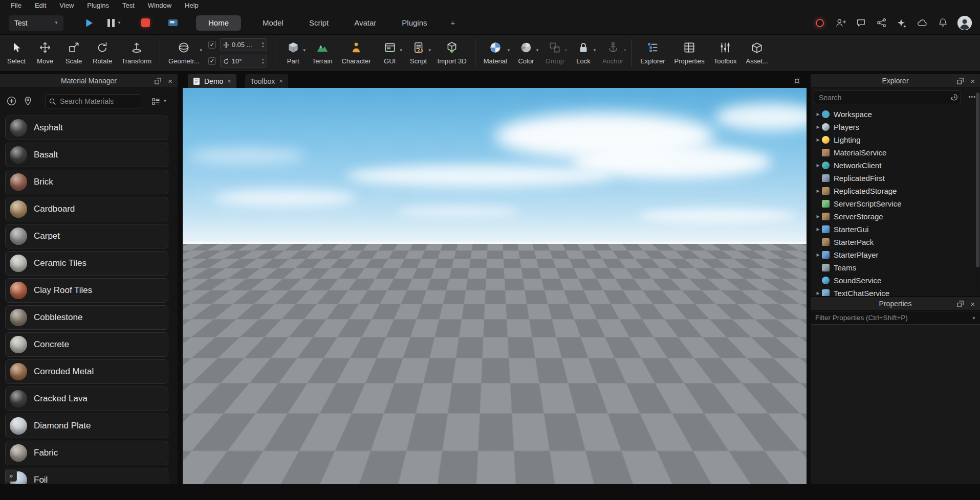 The height and width of the screenshot is (500, 980). I want to click on menu-item: View, so click(67, 6).